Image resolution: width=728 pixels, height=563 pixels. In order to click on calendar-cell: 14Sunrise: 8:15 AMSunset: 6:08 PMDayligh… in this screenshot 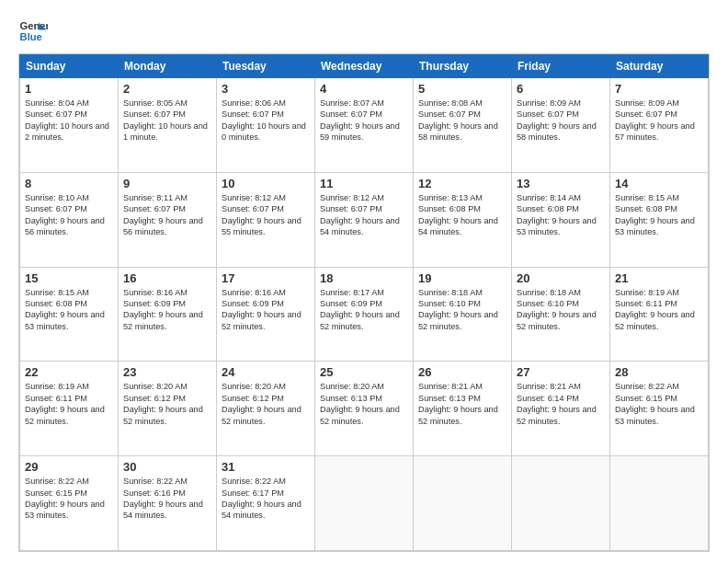, I will do `click(660, 219)`.